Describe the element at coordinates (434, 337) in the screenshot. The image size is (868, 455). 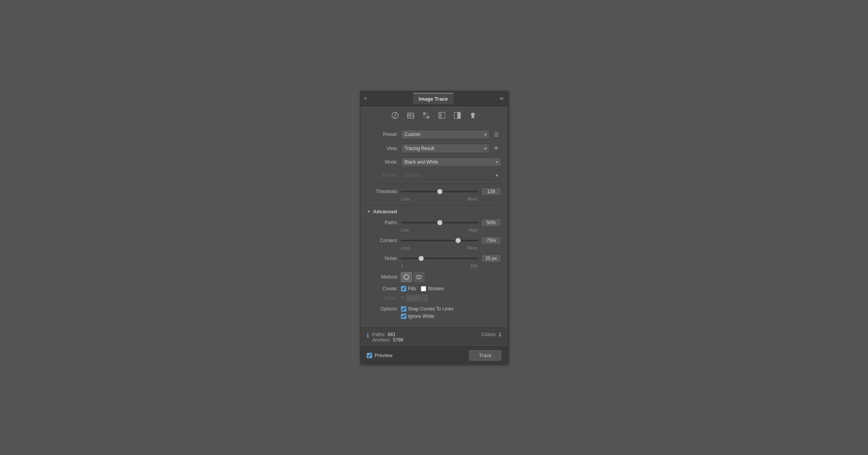
I see `stats-section: ℹ Paths: 681 Colors: 1 Anchors: 5786` at that location.